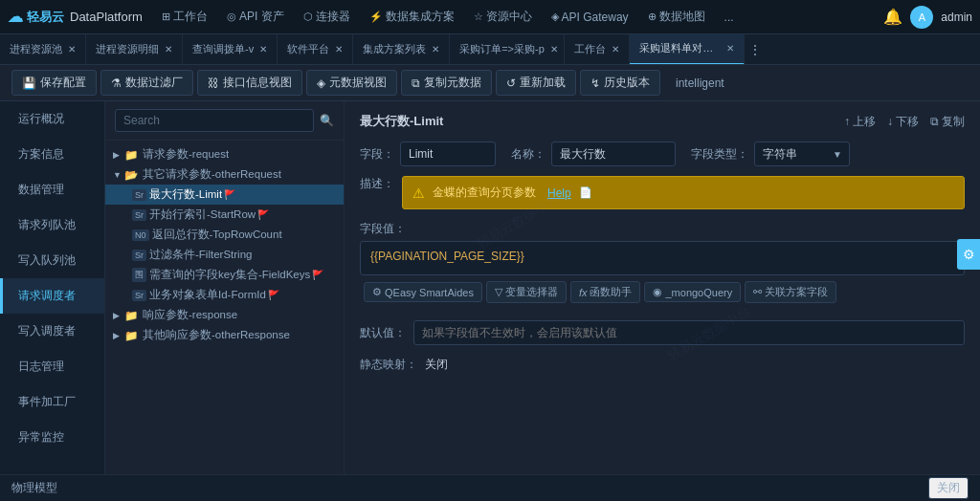 The width and height of the screenshot is (980, 501). Describe the element at coordinates (224, 195) in the screenshot. I see `tree-item-limit: Sr 最大行数-Limit 🚩` at that location.